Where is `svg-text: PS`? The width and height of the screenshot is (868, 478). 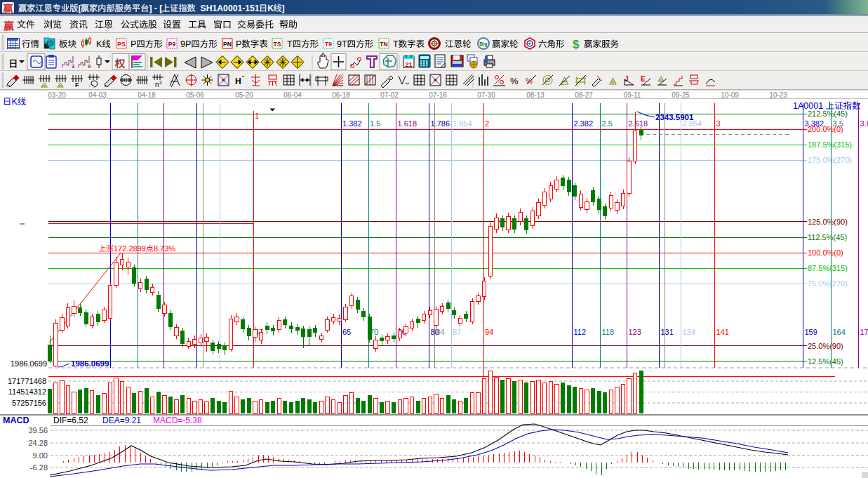 svg-text: PS is located at coordinates (121, 44).